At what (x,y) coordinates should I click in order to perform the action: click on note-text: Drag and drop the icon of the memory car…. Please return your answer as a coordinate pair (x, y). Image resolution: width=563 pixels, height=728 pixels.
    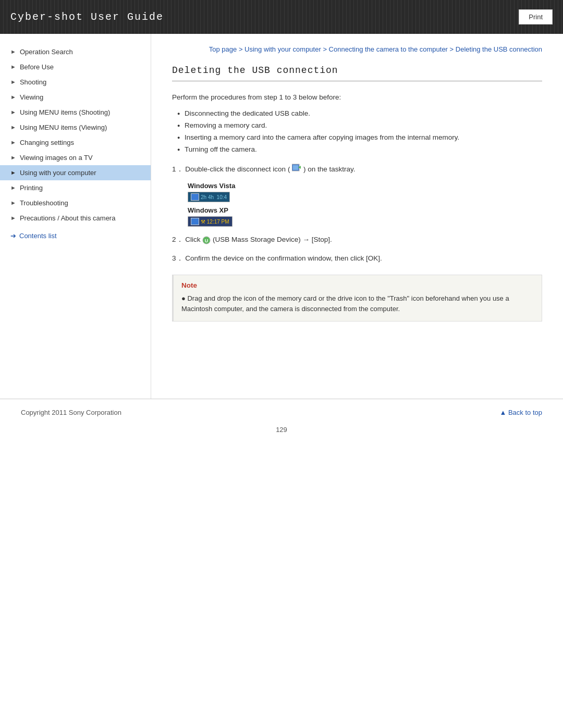
    Looking at the image, I should click on (345, 304).